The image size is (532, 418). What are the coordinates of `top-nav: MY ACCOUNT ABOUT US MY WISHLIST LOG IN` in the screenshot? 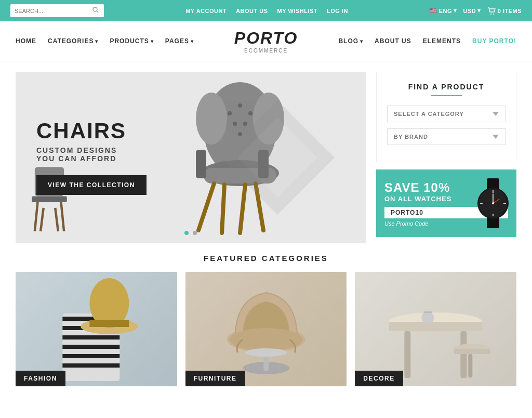 It's located at (267, 11).